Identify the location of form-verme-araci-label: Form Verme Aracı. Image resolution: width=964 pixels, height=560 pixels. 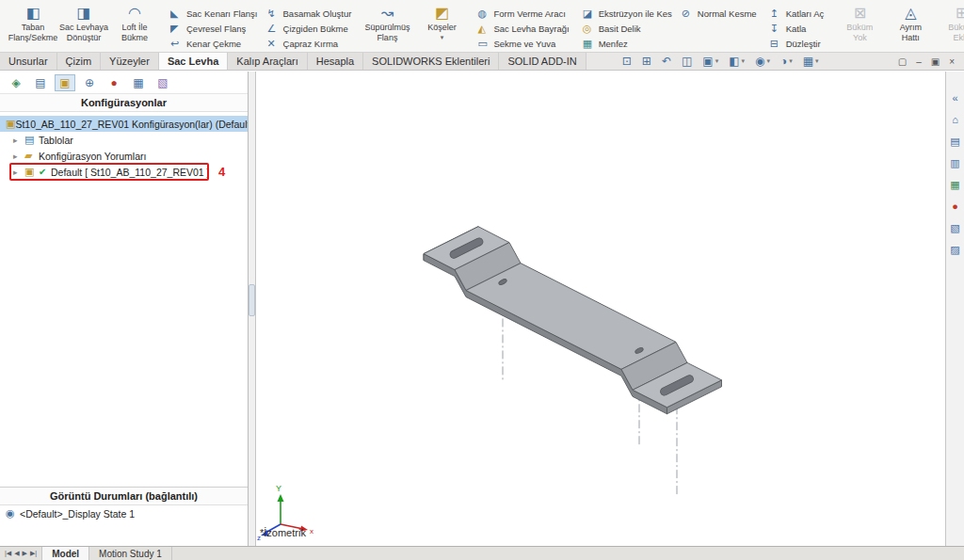
(529, 13).